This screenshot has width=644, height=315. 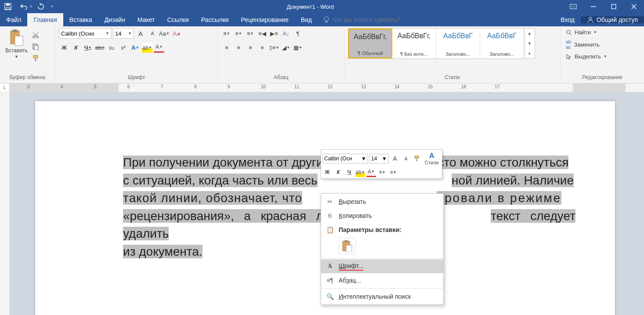 I want to click on cut-button, so click(x=36, y=35).